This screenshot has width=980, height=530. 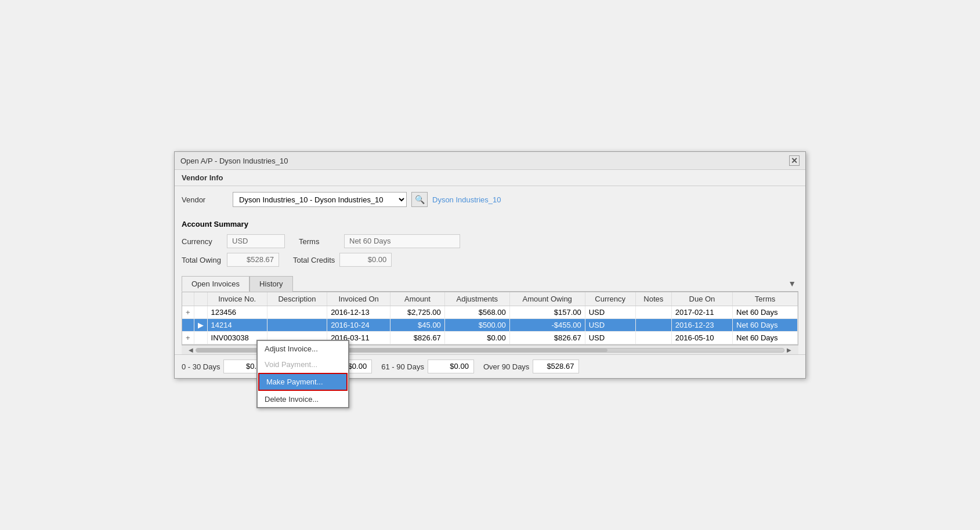 I want to click on vendor-search-button: 🔍, so click(x=420, y=199).